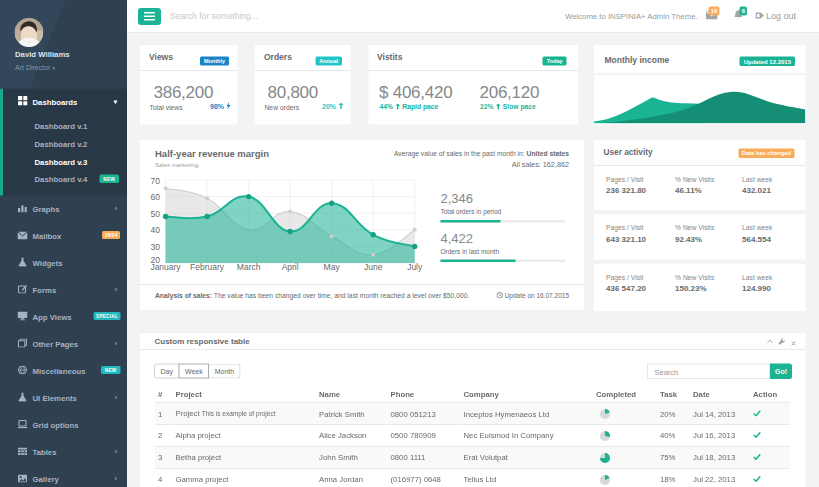  I want to click on svg-text: 40, so click(156, 230).